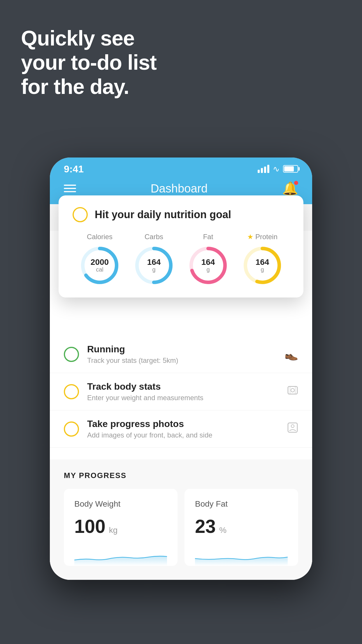  I want to click on progress-title: MY PROGRESS, so click(181, 475).